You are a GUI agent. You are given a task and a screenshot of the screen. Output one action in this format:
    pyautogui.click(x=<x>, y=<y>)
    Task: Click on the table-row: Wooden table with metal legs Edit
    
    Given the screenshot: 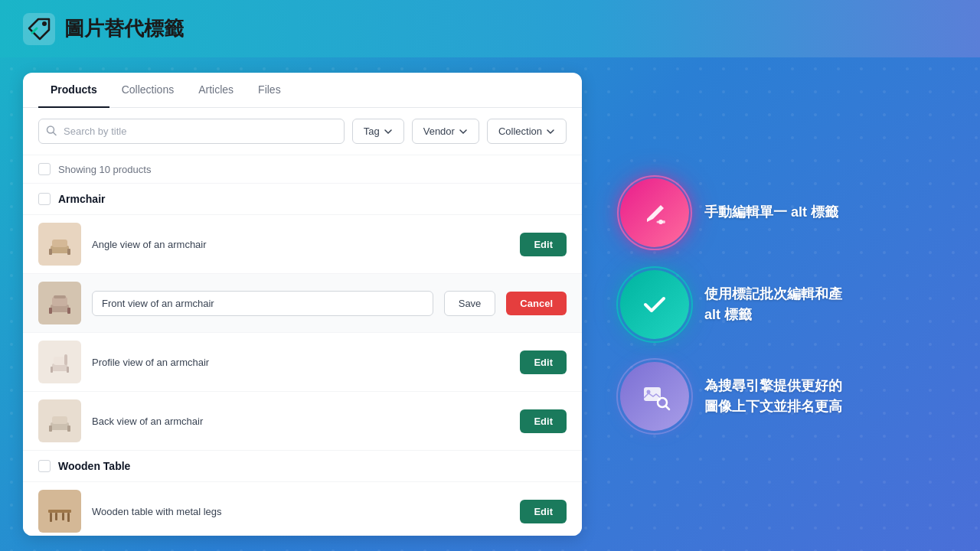 What is the action you would take?
    pyautogui.click(x=302, y=509)
    